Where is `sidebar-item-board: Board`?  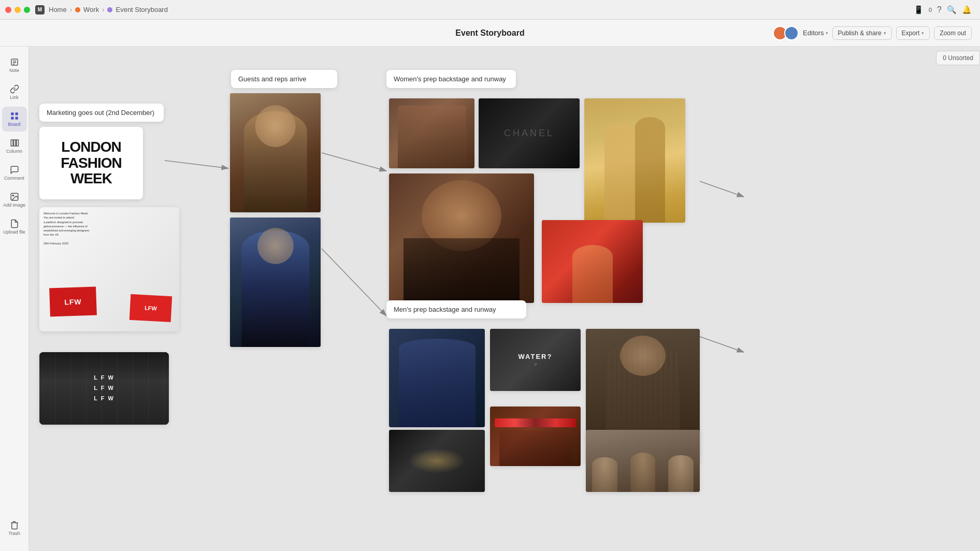
sidebar-item-board: Board is located at coordinates (15, 119).